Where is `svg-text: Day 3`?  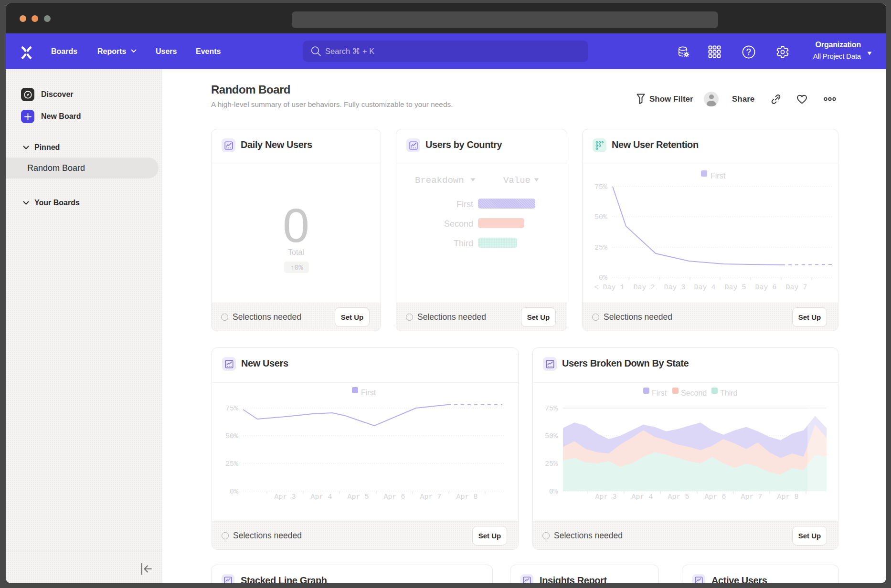 svg-text: Day 3 is located at coordinates (674, 287).